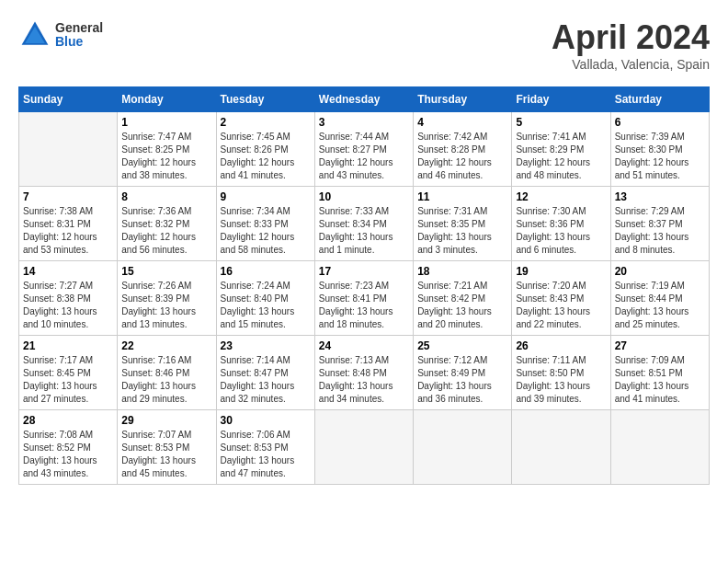  I want to click on calendar-cell: 9 Sunrise: 7:34 AM Sunset: 8:33 PM Dayli…, so click(265, 224).